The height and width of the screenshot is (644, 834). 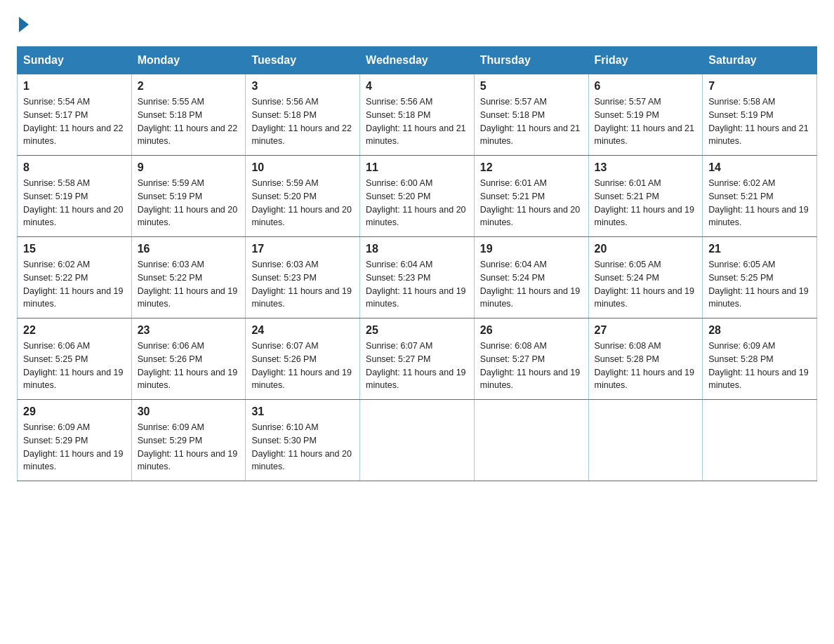 What do you see at coordinates (73, 365) in the screenshot?
I see `day-info: Sunrise: 6:06 AMSunset: 5:25 PMDaylight:…` at bounding box center [73, 365].